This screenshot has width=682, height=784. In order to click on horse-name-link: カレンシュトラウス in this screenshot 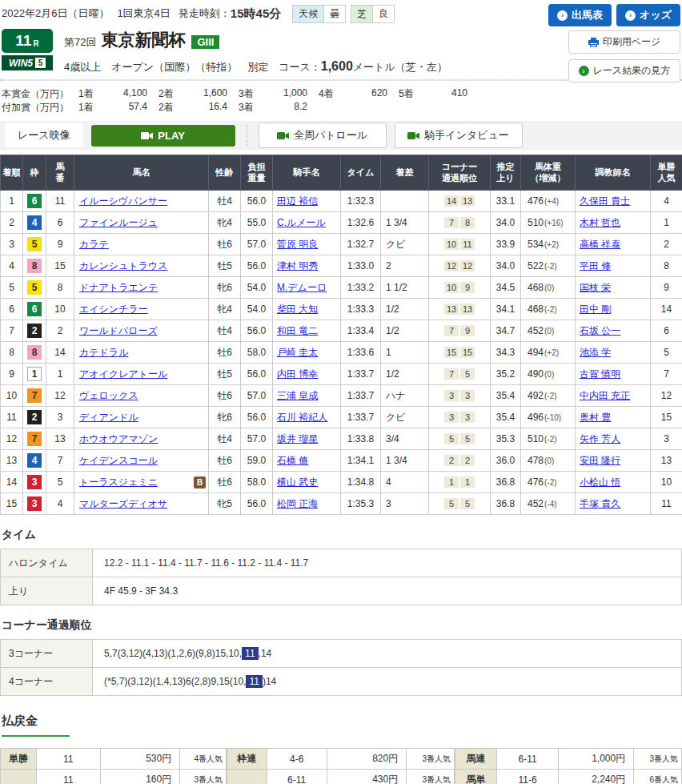, I will do `click(123, 266)`.